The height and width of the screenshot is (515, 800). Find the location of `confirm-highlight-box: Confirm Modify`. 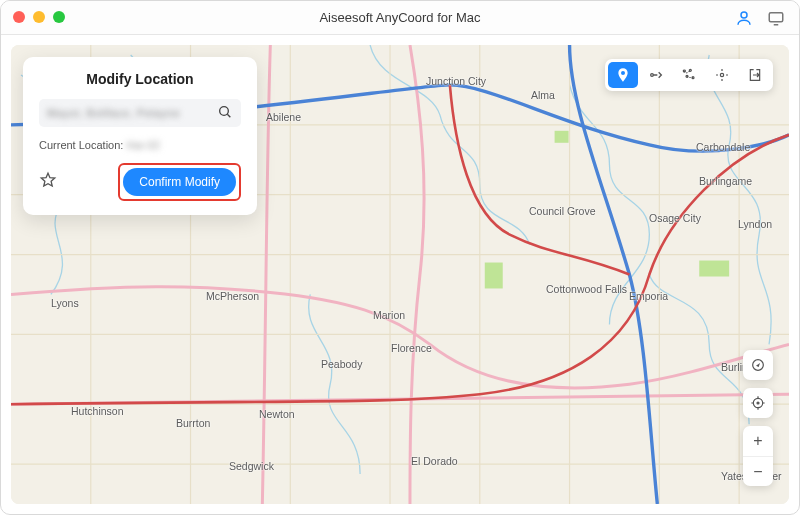

confirm-highlight-box: Confirm Modify is located at coordinates (180, 182).